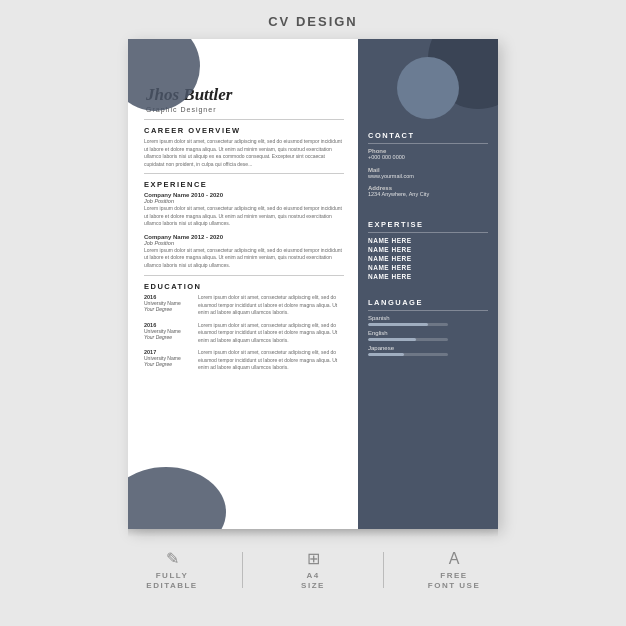 The height and width of the screenshot is (626, 626). What do you see at coordinates (428, 302) in the screenshot?
I see `language-title: LANGUAGE` at bounding box center [428, 302].